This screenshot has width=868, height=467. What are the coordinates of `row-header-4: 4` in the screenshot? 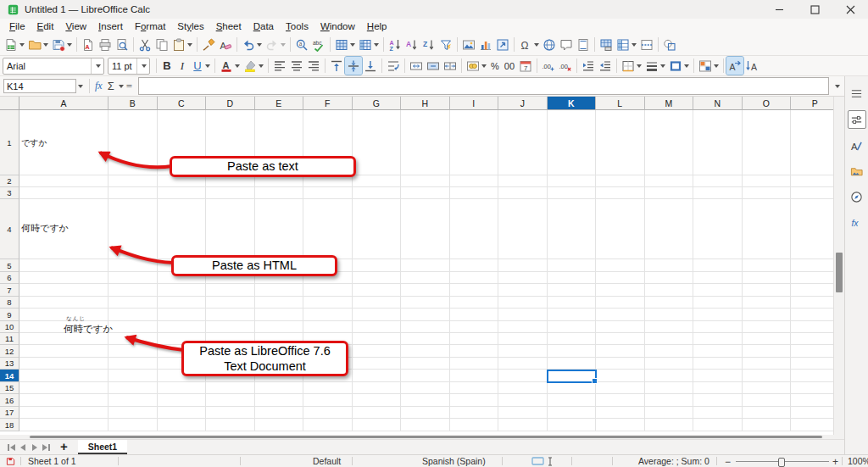 It's located at (10, 229).